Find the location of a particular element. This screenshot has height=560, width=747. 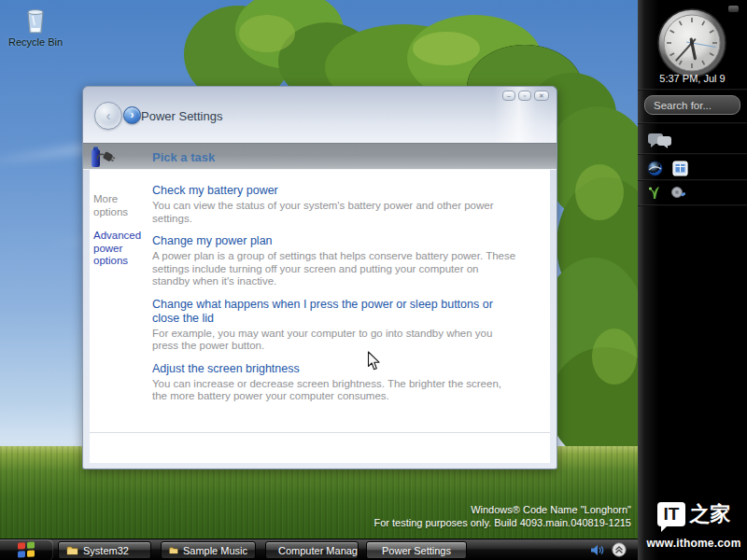

battery-plug-icon is located at coordinates (104, 157).